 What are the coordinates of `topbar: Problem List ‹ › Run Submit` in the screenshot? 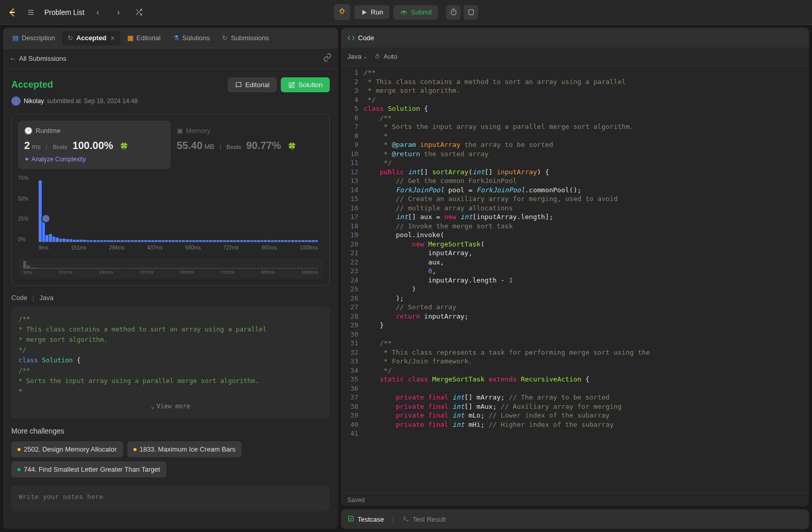 It's located at (406, 12).